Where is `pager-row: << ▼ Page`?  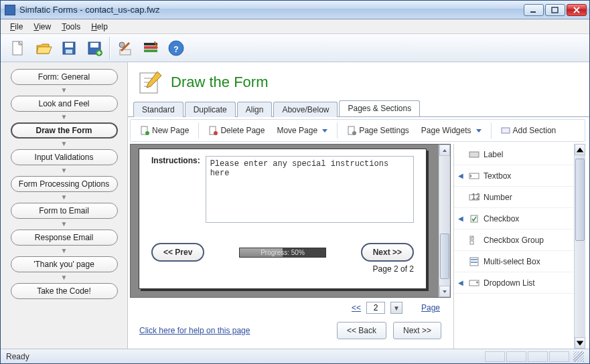 pager-row: << ▼ Page is located at coordinates (291, 308).